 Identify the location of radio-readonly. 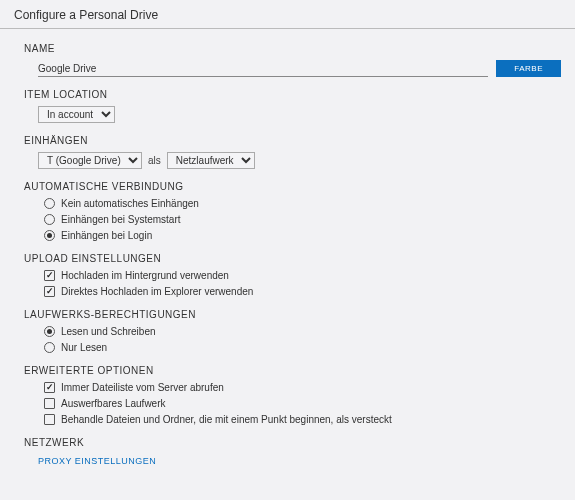
(50, 348).